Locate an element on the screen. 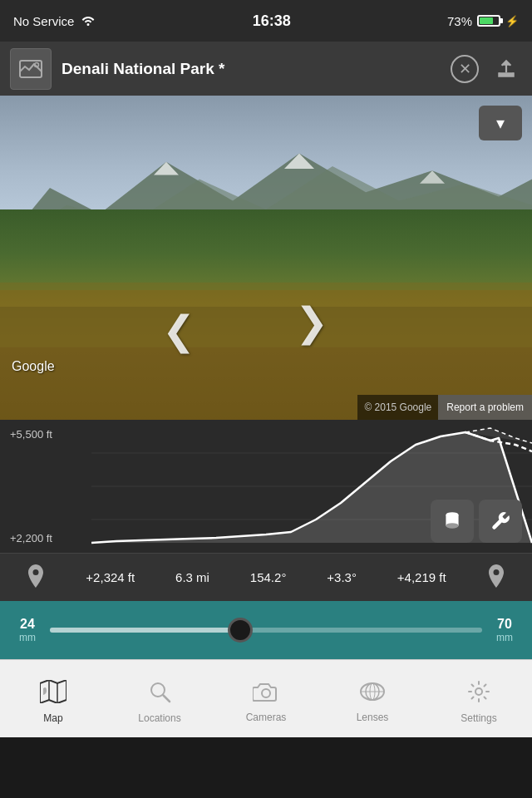 The image size is (532, 798). navigate-left-button: ❮ is located at coordinates (179, 330).